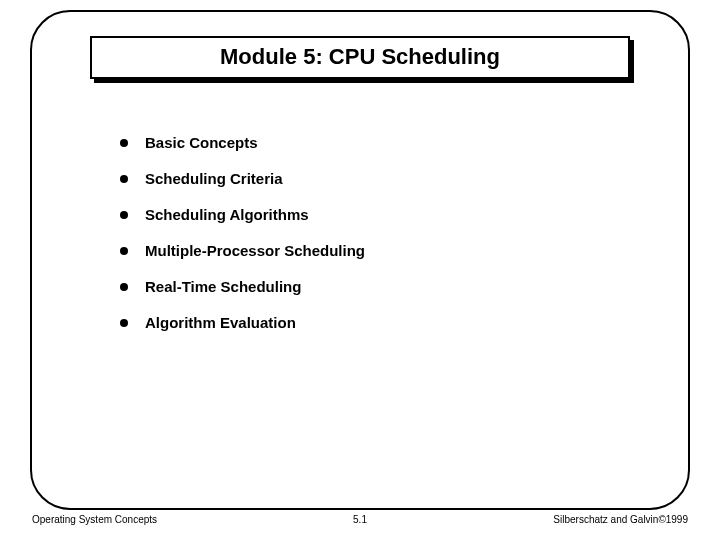  I want to click on footer-right: Silberschatz and Galvin©1999, so click(620, 520).